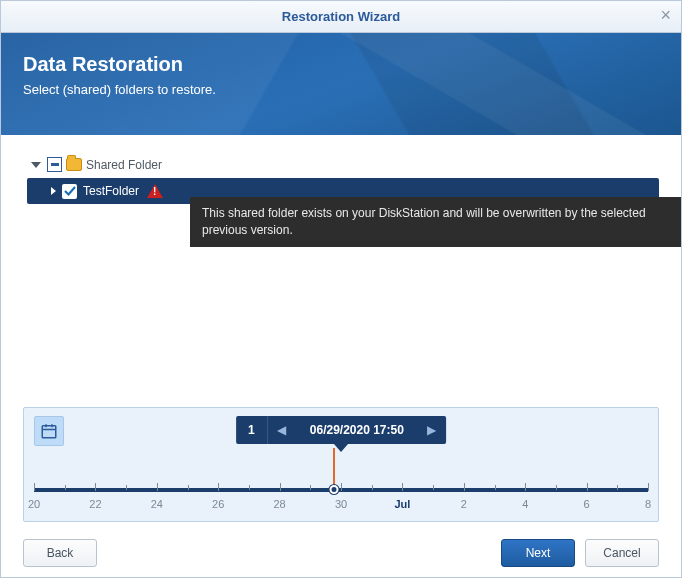 The height and width of the screenshot is (578, 682). Describe the element at coordinates (157, 504) in the screenshot. I see `axis-label: 24` at that location.